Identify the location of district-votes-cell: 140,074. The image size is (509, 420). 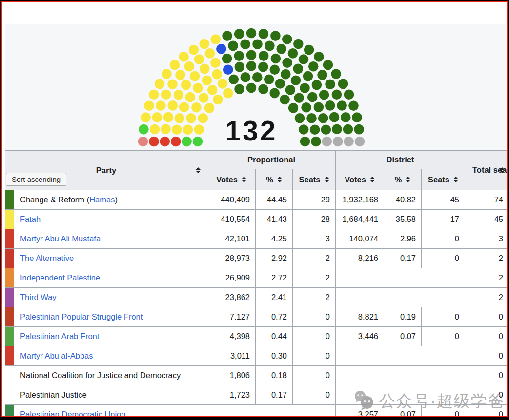
(360, 239).